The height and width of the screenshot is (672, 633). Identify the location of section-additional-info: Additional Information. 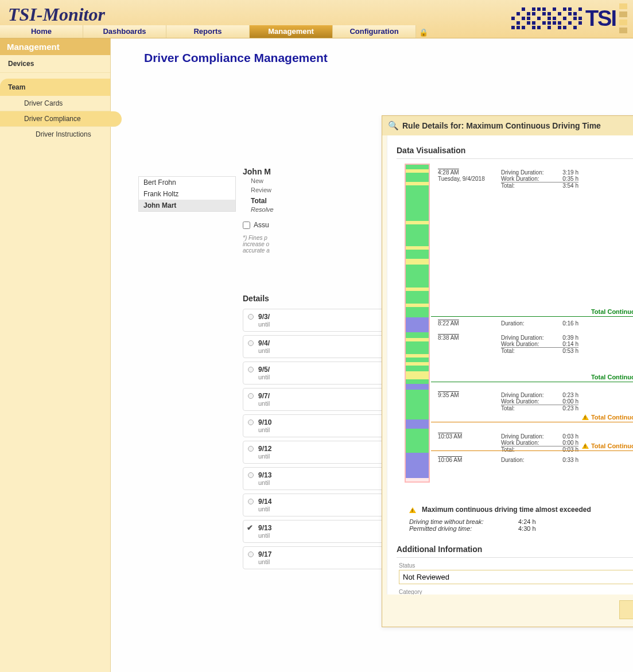
(515, 549).